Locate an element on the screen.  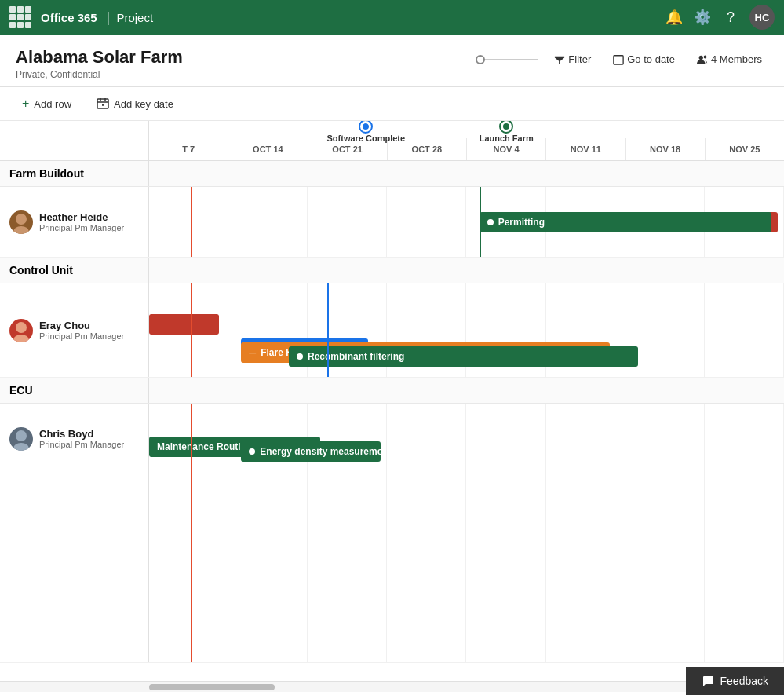
gantt-bars-eray: Energy density measurement – Flare Handl… is located at coordinates (466, 330).